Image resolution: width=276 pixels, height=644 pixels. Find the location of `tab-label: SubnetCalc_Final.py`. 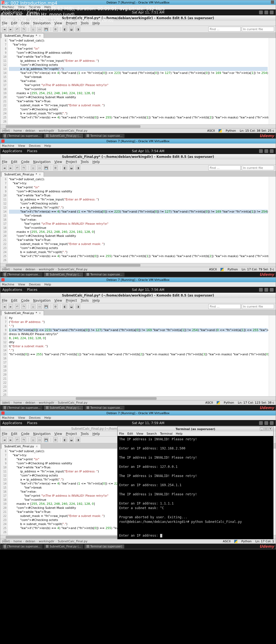

tab-label: SubnetCalc_Final.py is located at coordinates (19, 36).